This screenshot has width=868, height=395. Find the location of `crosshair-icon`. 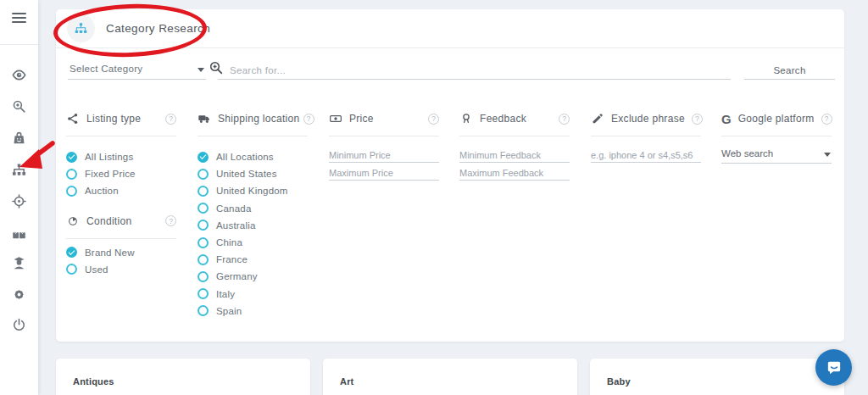

crosshair-icon is located at coordinates (19, 202).